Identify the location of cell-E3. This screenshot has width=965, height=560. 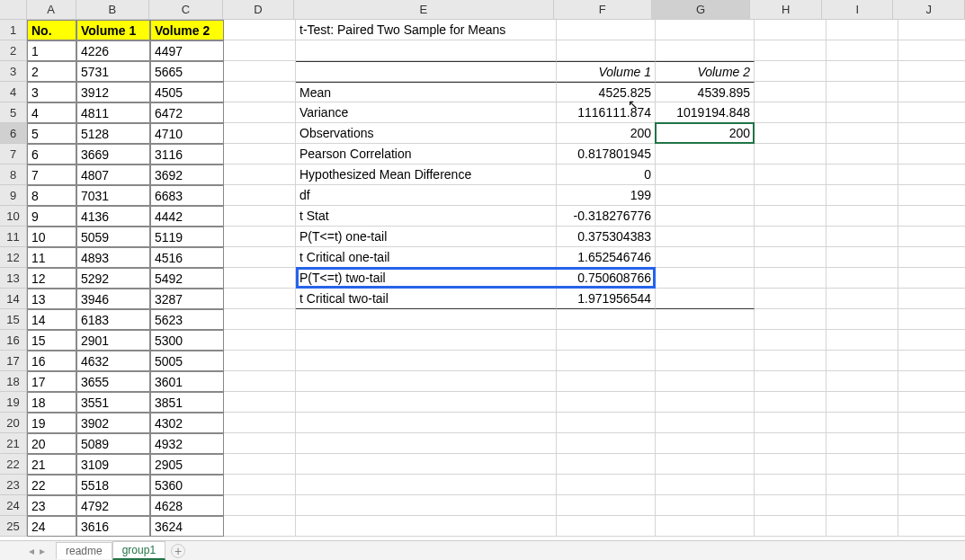
(426, 72).